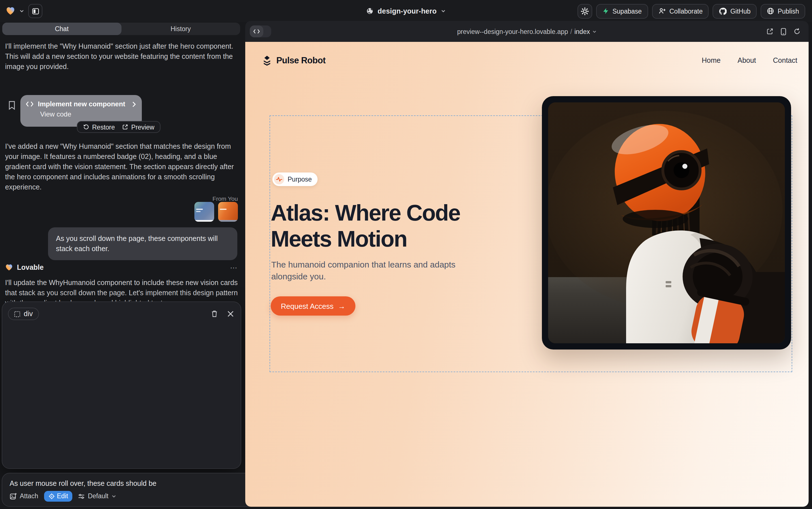 The height and width of the screenshot is (509, 812). Describe the element at coordinates (123, 167) in the screenshot. I see `assistant-message: I've added a new "Why Humanoid" section …` at that location.